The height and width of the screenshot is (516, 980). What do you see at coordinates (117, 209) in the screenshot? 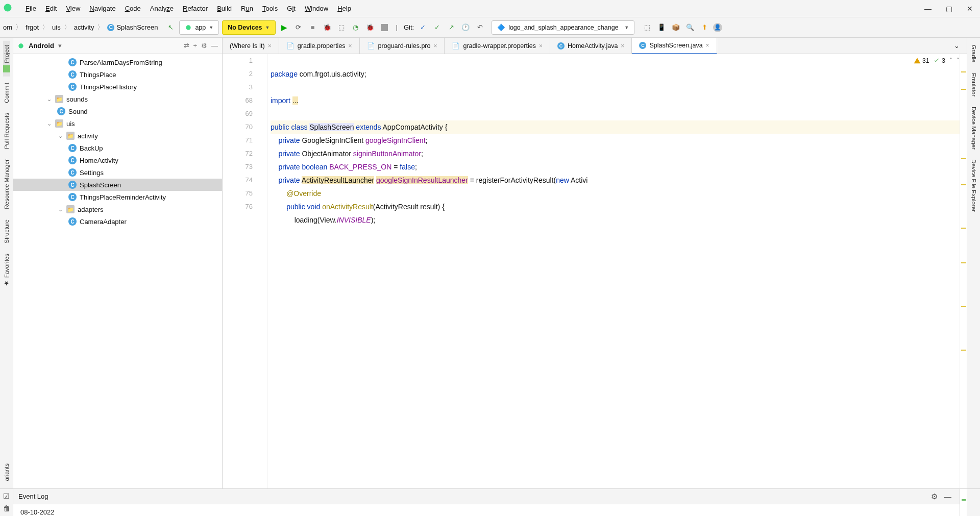
I see `tree-folder: ⌄📁adapters` at bounding box center [117, 209].